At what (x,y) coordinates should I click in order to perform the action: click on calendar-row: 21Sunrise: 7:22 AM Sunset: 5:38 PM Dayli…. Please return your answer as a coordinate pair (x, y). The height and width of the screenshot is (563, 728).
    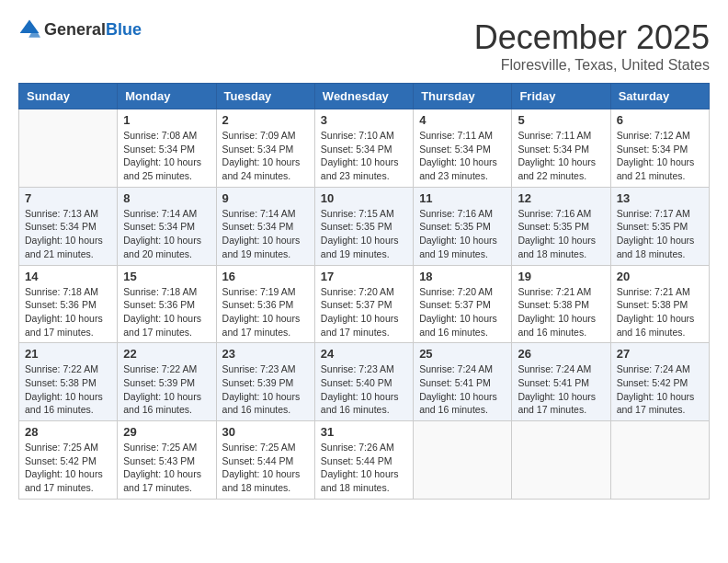
    Looking at the image, I should click on (364, 383).